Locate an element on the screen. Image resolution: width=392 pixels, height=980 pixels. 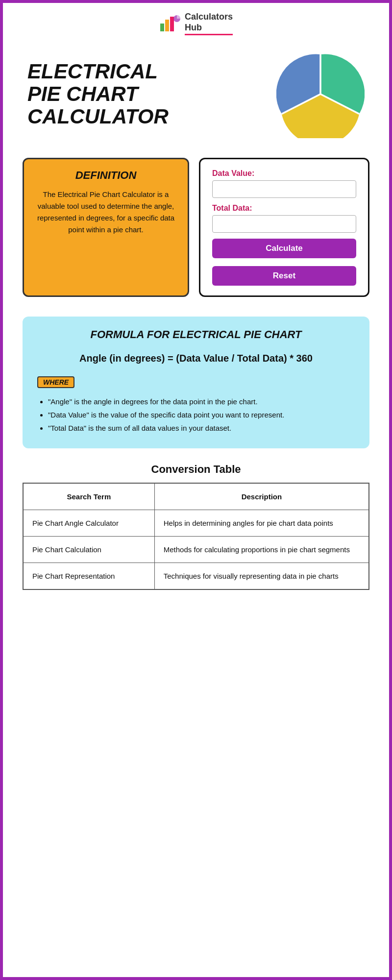
pie-chart-graphic is located at coordinates (320, 94).